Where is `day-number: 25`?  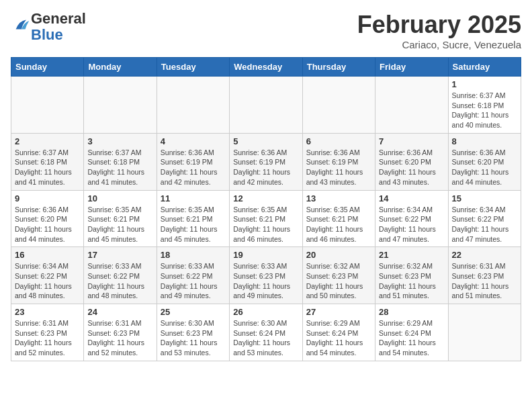
day-number: 25 is located at coordinates (193, 312).